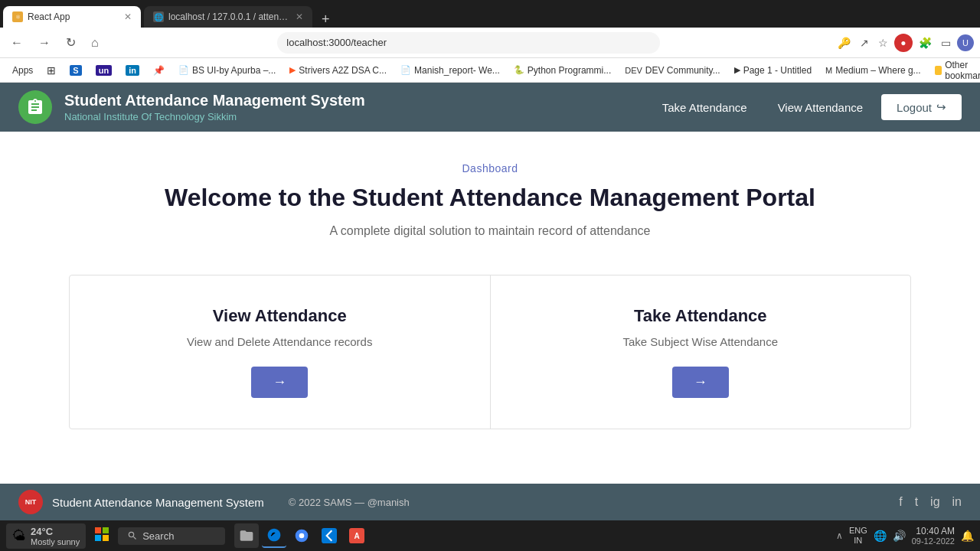 This screenshot has height=551, width=980. What do you see at coordinates (159, 70) in the screenshot?
I see `bookmark-5: 📌` at bounding box center [159, 70].